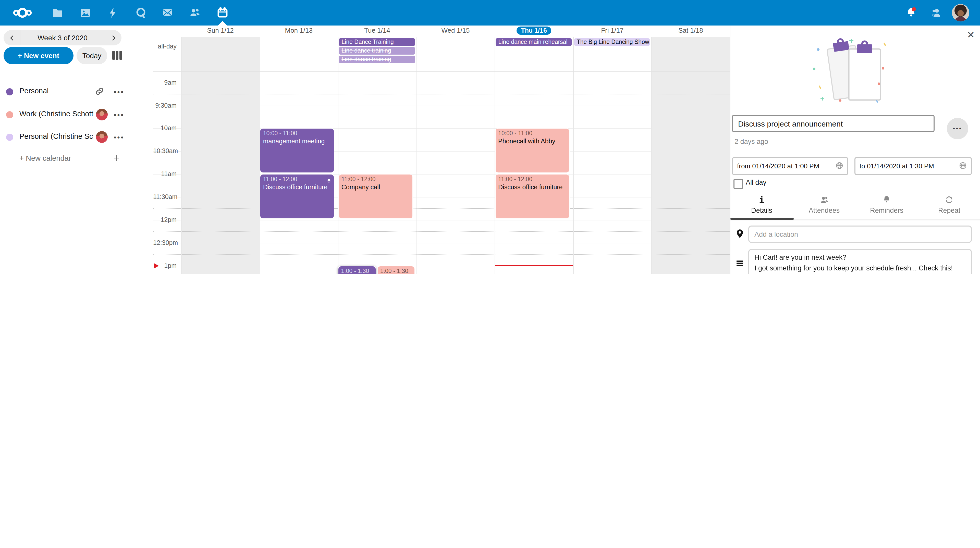 The image size is (980, 548). Describe the element at coordinates (532, 187) in the screenshot. I see `event-title: Discuss office furniture` at that location.